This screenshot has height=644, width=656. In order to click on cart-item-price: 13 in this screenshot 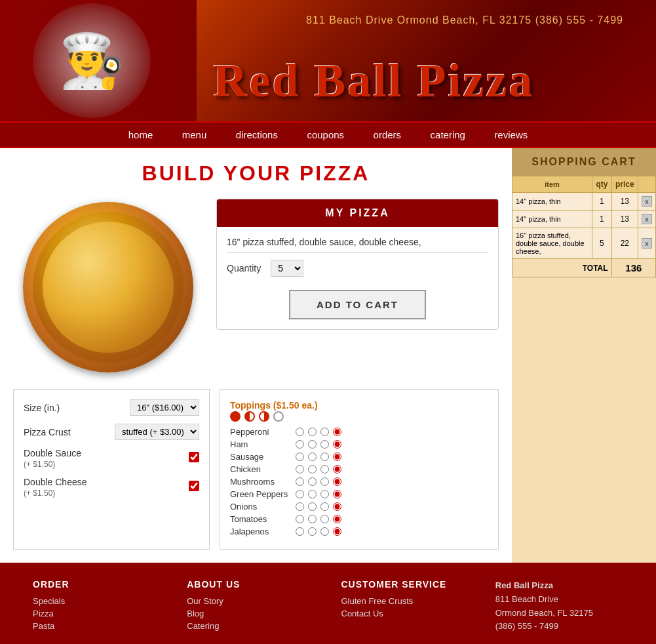, I will do `click(625, 219)`.